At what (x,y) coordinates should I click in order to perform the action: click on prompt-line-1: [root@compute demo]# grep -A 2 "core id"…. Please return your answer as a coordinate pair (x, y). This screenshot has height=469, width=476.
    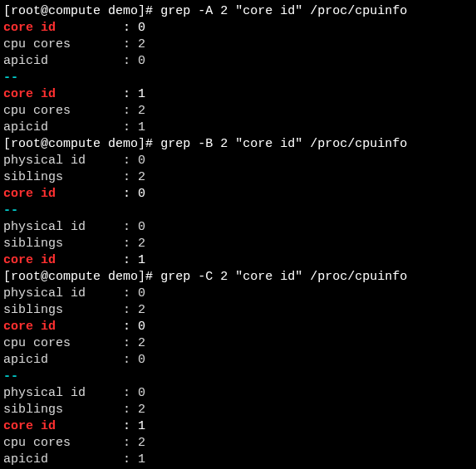
    Looking at the image, I should click on (238, 12).